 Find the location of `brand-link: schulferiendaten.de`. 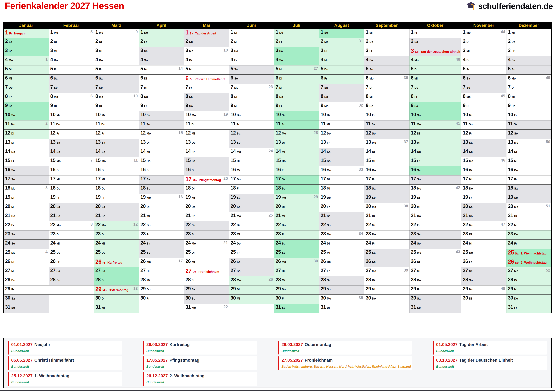

brand-link: schulferiendaten.de is located at coordinates (510, 6).